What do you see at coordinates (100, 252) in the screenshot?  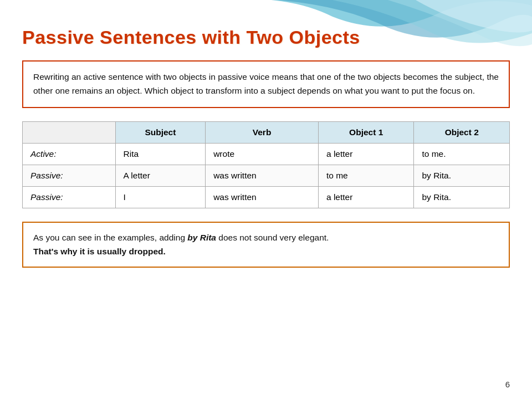 I see `note-second-line: That's why it is usually dropped.` at bounding box center [100, 252].